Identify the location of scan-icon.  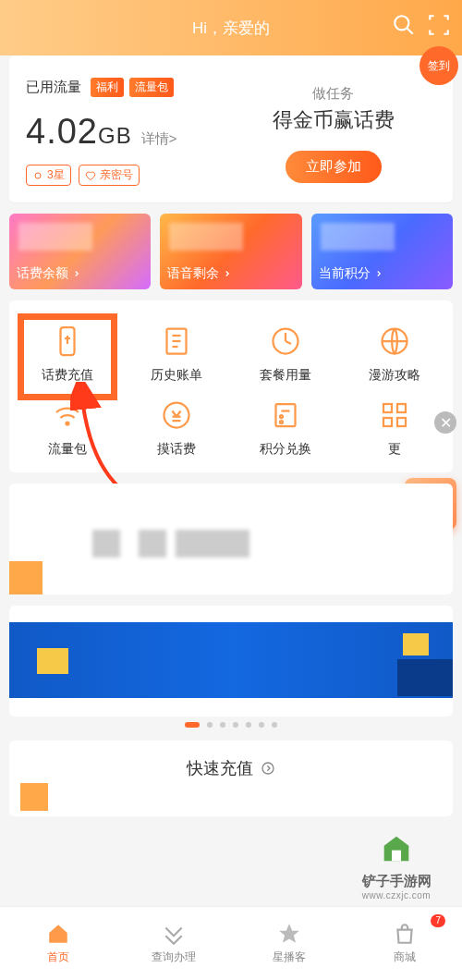
(439, 25).